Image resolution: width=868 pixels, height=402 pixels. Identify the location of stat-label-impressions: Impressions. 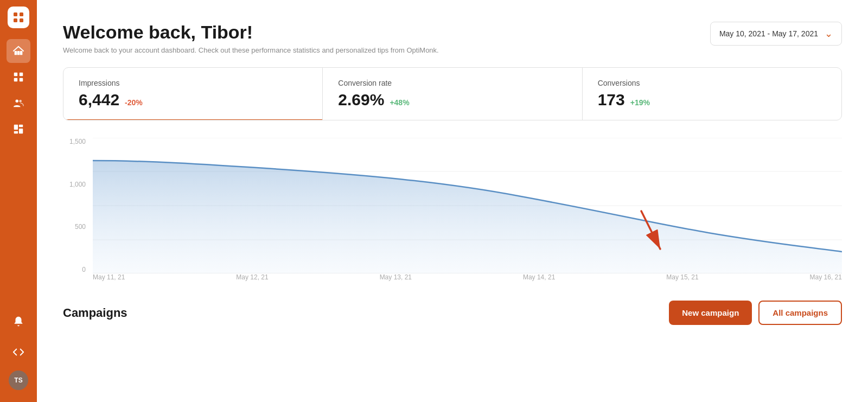
(193, 83).